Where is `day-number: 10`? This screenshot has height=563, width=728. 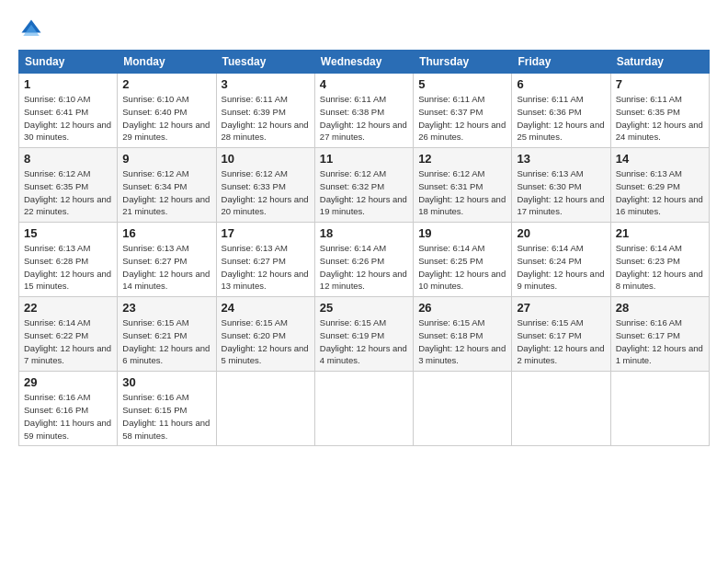 day-number: 10 is located at coordinates (266, 158).